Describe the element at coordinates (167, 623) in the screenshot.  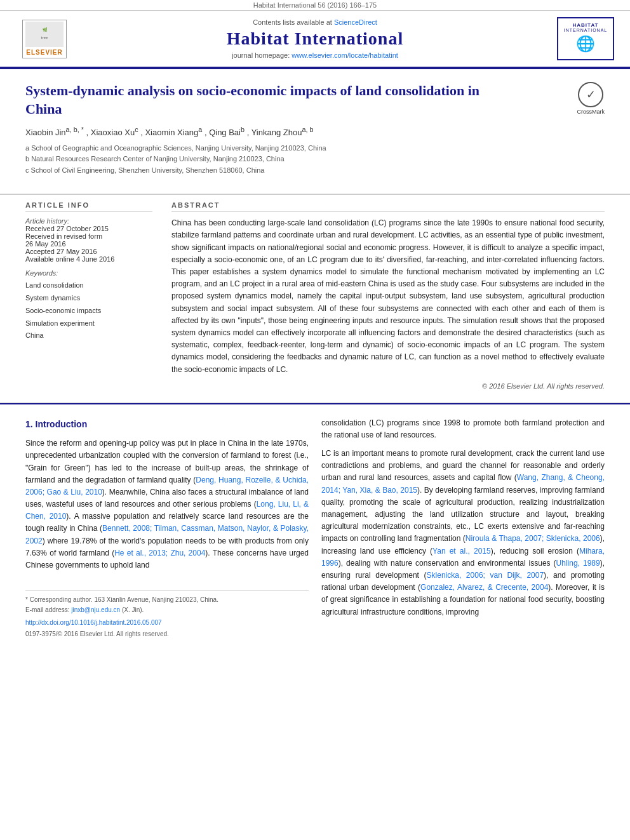
I see `doi-line: http://dx.doi.org/10.1016/j.habitatint.2…` at that location.